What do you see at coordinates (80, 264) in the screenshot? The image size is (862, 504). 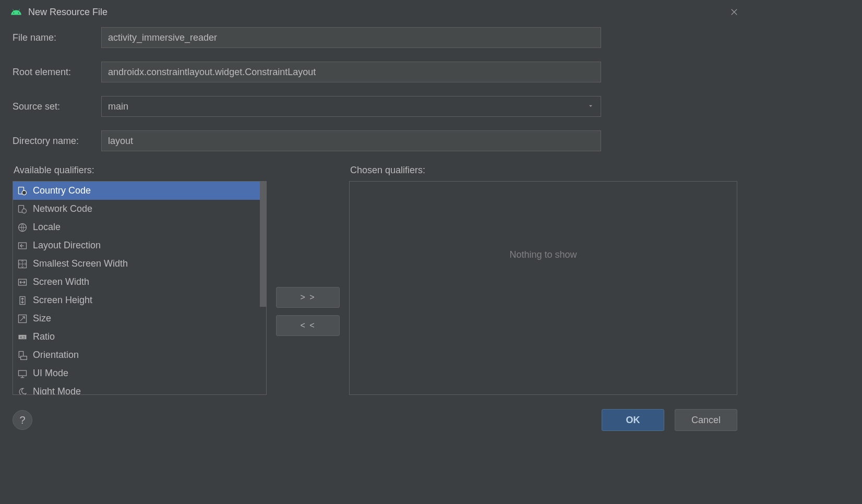 I see `qualifier-item-label: Smallest Screen Width` at bounding box center [80, 264].